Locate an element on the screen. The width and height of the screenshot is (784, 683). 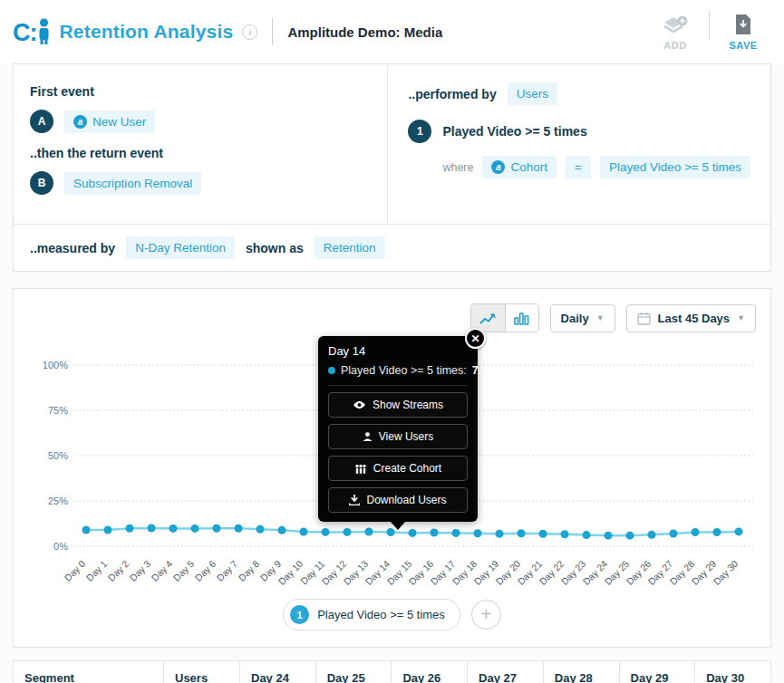
cohort-icon is located at coordinates (361, 469).